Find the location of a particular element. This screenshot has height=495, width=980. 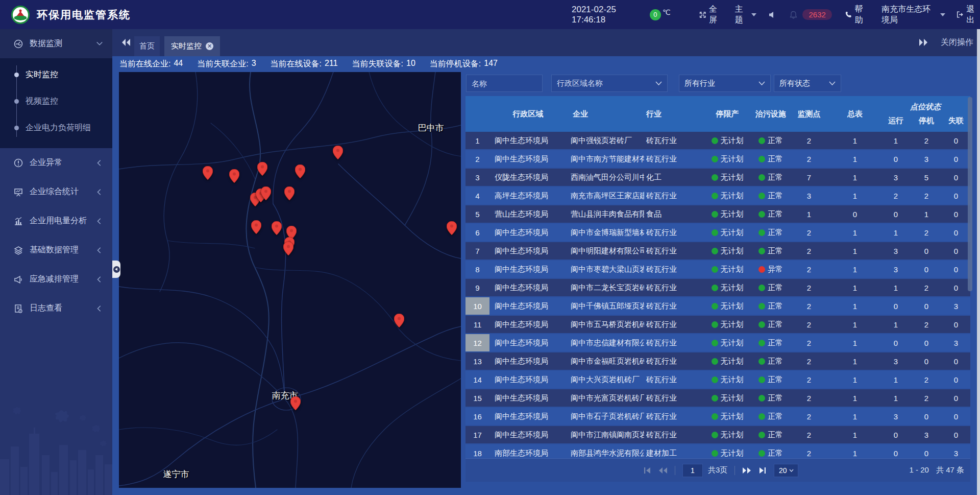

cell-stopped: 3 is located at coordinates (926, 435).